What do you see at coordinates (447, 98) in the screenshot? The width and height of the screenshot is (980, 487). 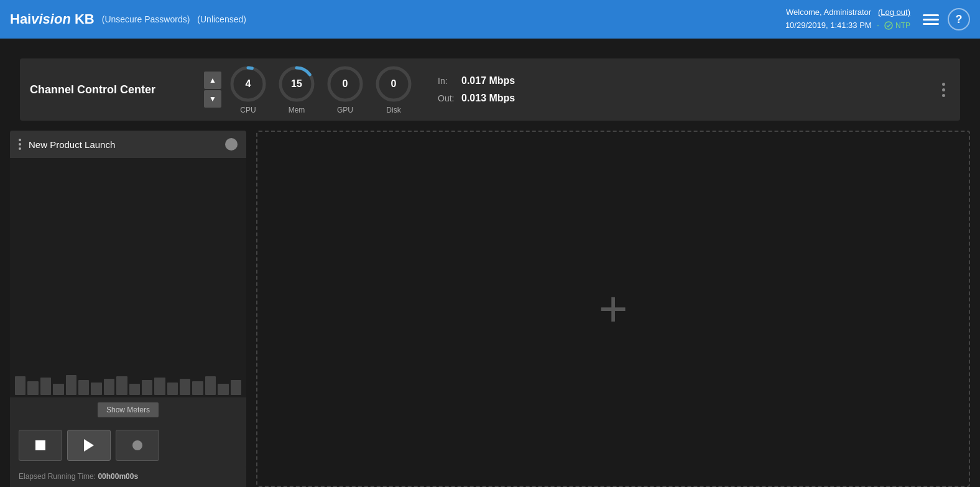 I see `bw-out-label: Out:` at bounding box center [447, 98].